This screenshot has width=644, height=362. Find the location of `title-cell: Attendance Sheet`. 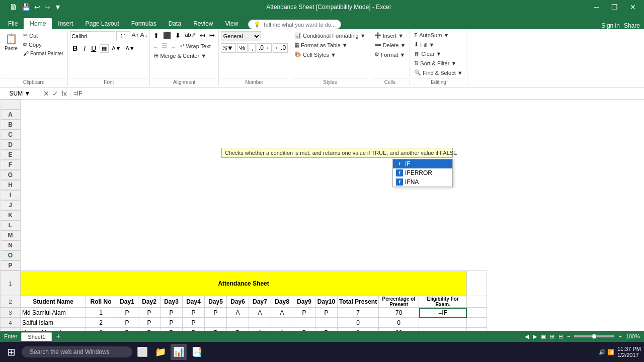

title-cell: Attendance Sheet is located at coordinates (244, 284).